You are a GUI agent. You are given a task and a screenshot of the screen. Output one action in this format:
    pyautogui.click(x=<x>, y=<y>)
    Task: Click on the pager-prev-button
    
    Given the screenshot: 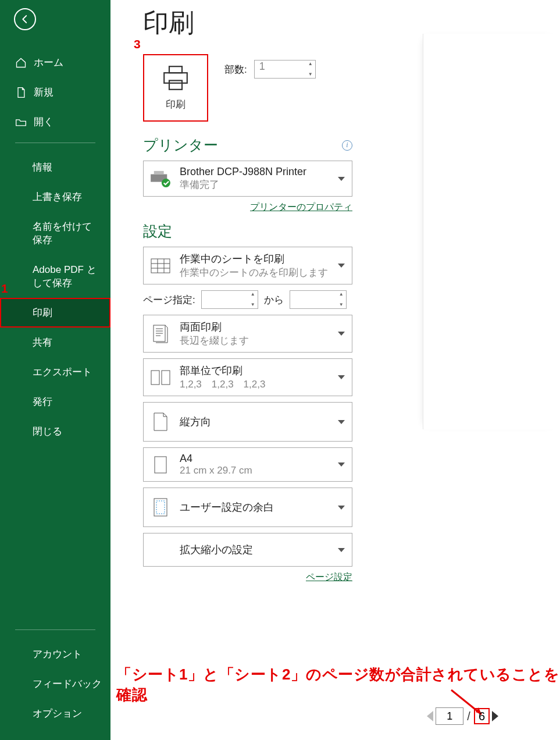 What is the action you would take?
    pyautogui.click(x=430, y=716)
    